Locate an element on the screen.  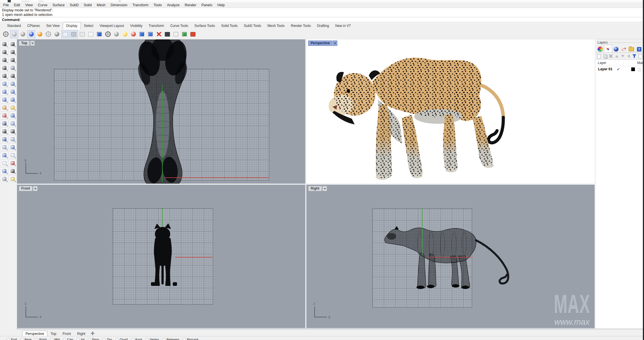
osnap-percent: Percent is located at coordinates (191, 339).